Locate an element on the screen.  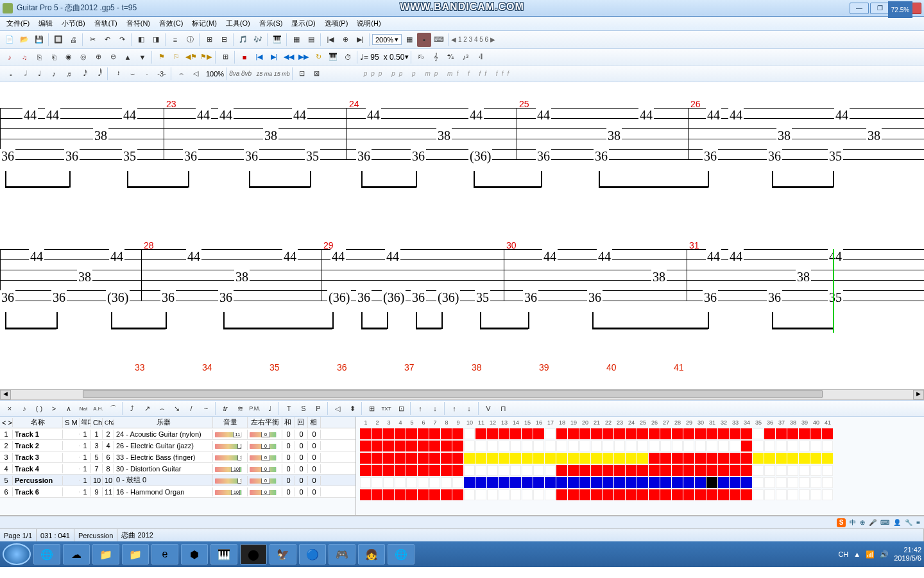
last-button: ▶| is located at coordinates (360, 40).